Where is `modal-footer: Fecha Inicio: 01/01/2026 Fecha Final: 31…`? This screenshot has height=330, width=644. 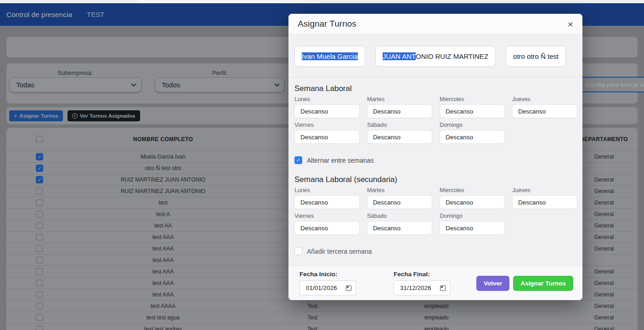 modal-footer: Fecha Inicio: 01/01/2026 Fecha Final: 31… is located at coordinates (435, 283).